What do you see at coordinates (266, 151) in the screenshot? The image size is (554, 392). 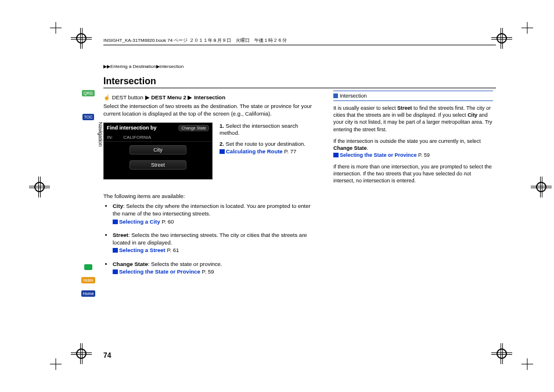 I see `steps-list: 1. Select the intersection search method…` at bounding box center [266, 151].